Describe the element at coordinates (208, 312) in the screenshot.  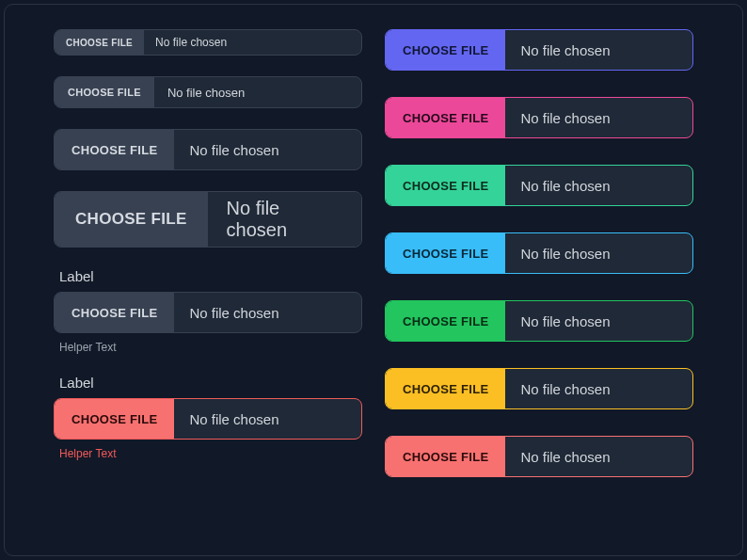
I see `file-input-md-labeled: Choose File No file chosen` at that location.